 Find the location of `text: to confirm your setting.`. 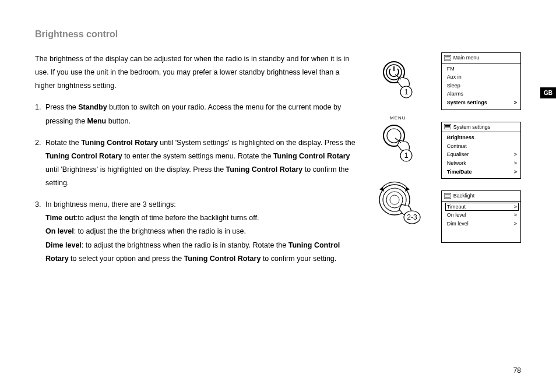

text: to confirm your setting. is located at coordinates (298, 259).